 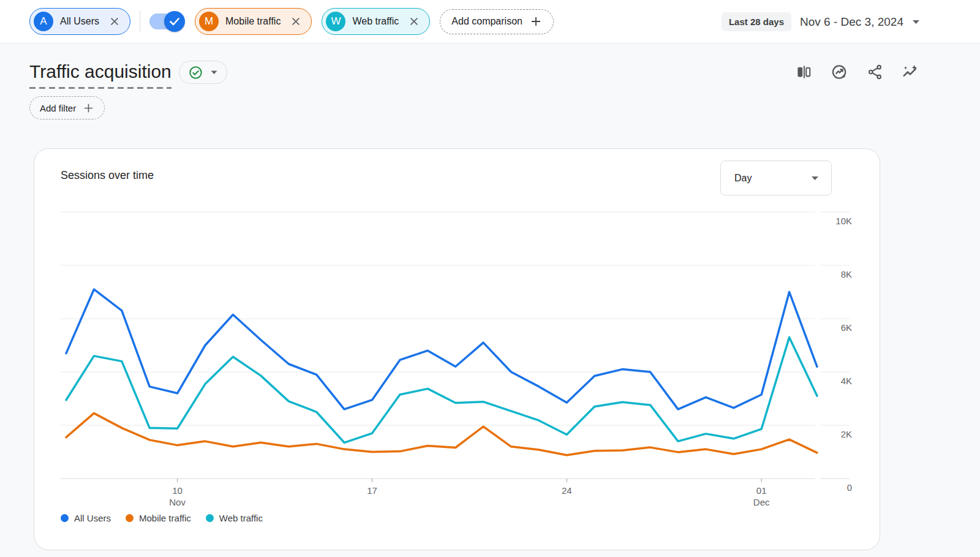 What do you see at coordinates (196, 72) in the screenshot?
I see `verified-check-icon` at bounding box center [196, 72].